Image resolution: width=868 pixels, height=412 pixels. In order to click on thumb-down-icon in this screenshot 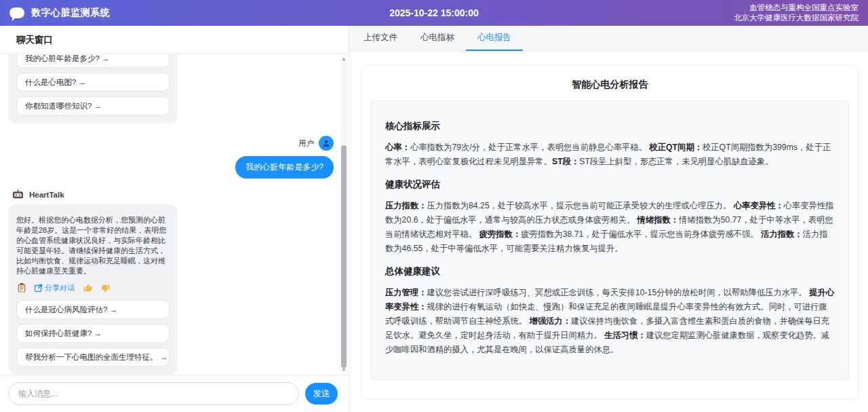, I will do `click(106, 288)`.